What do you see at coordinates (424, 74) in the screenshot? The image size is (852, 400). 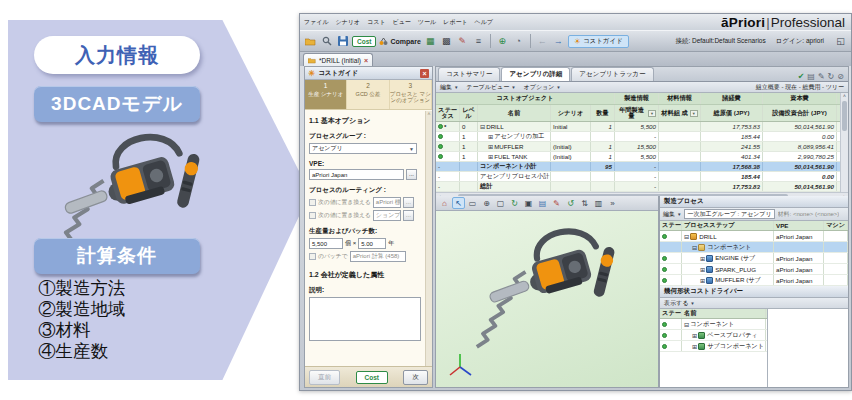 I see `panel-close-icon: ×` at bounding box center [424, 74].